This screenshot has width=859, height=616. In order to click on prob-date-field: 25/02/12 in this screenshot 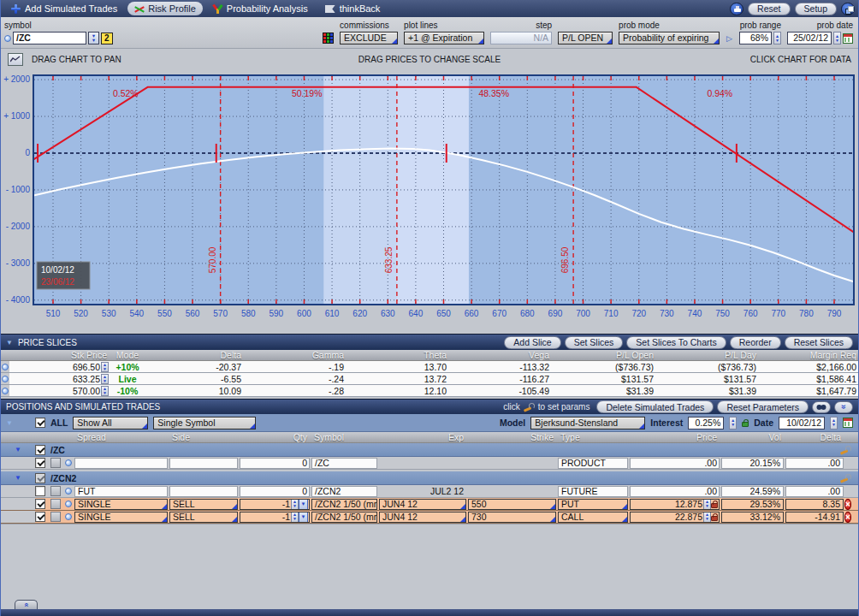, I will do `click(809, 38)`.